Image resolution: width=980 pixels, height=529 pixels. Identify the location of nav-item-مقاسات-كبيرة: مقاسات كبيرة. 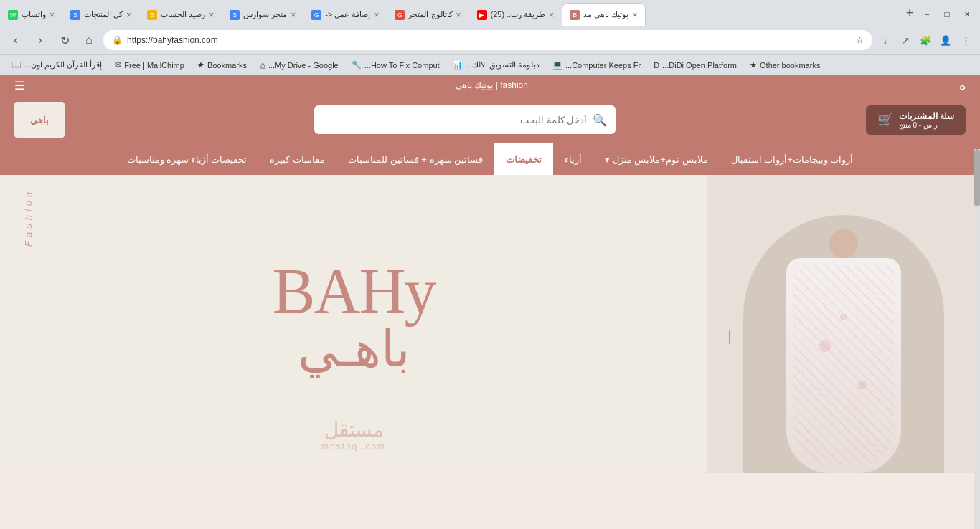
(297, 159).